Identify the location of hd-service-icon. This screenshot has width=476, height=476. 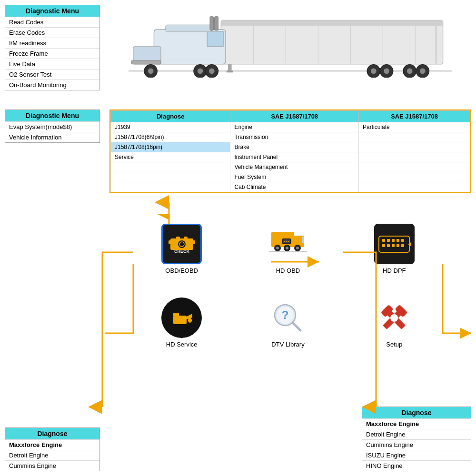
(182, 318).